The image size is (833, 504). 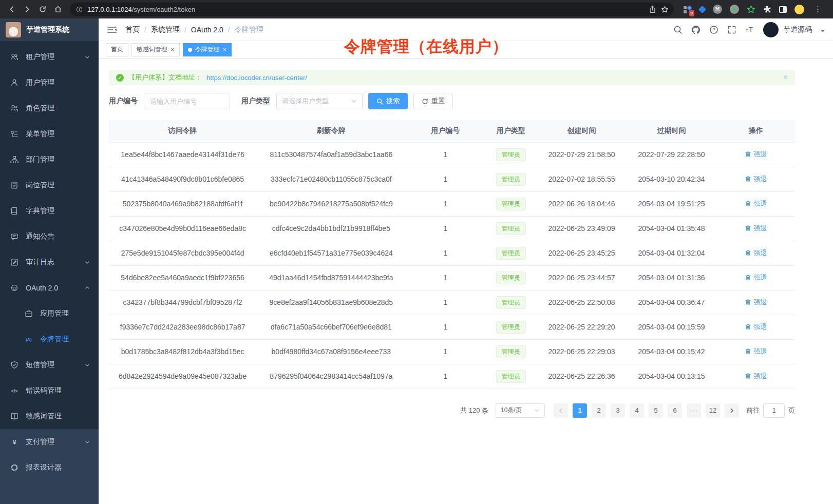 What do you see at coordinates (49, 468) in the screenshot?
I see `sidebar-item-report: 报表设计器` at bounding box center [49, 468].